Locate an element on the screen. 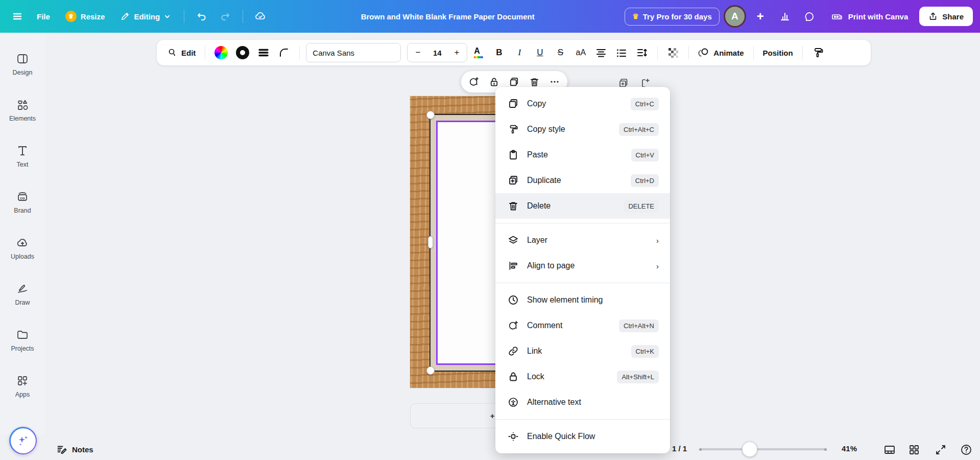  border-ring-icon is located at coordinates (243, 53).